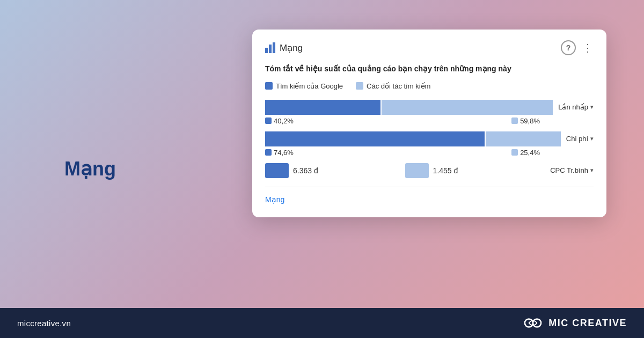 This screenshot has width=644, height=338. What do you see at coordinates (572, 171) in the screenshot?
I see `row3-label: CPC Tr.bình ▾` at bounding box center [572, 171].